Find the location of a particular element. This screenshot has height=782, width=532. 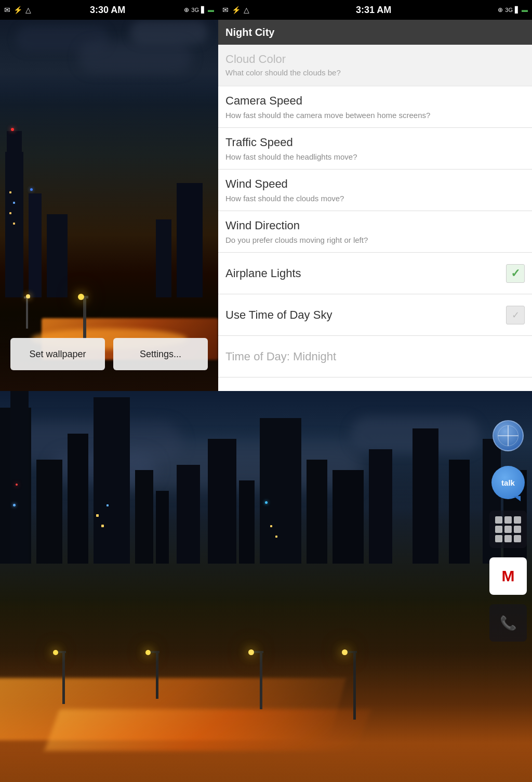

right-status-bar: ✉ ⚡ △ 3:31 AM ⊕ 3G ▋ ▬ is located at coordinates (375, 10).